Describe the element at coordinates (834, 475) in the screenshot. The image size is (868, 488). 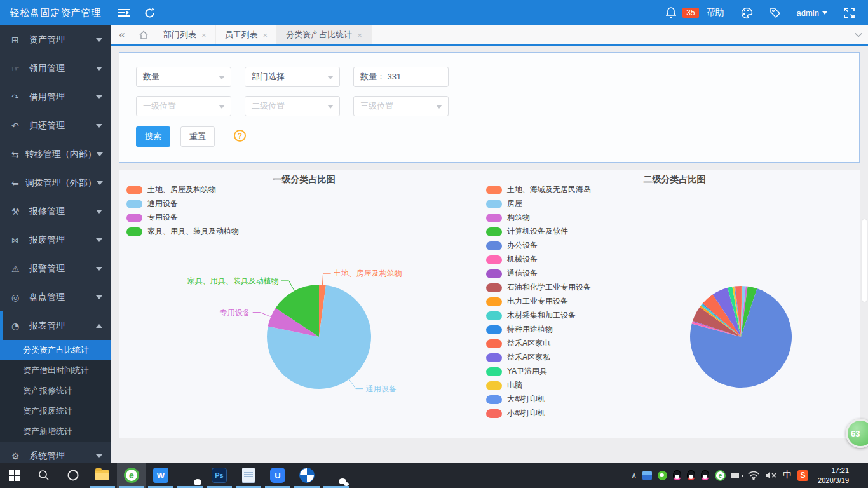
I see `taskbar-clock: 17:21 2020/3/19` at that location.